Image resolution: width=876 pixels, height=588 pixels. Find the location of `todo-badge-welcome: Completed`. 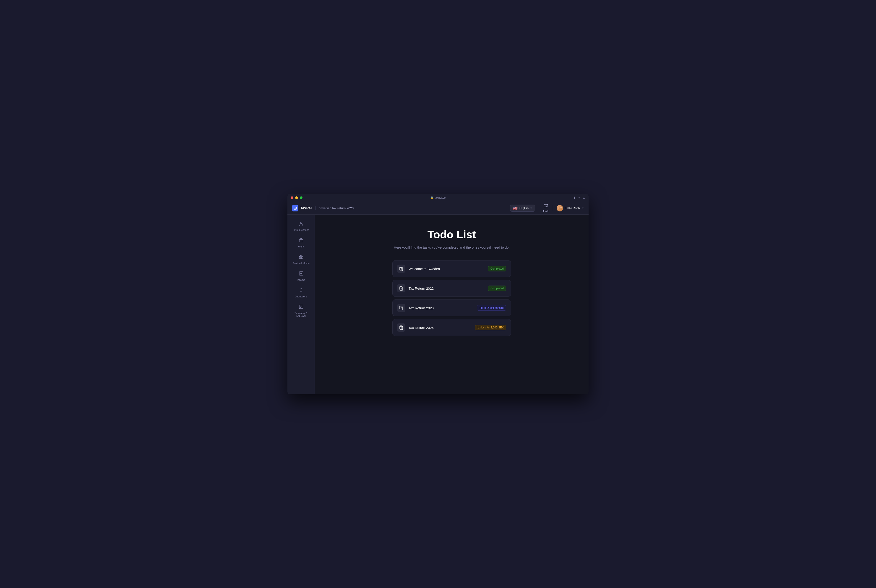

todo-badge-welcome: Completed is located at coordinates (497, 268).